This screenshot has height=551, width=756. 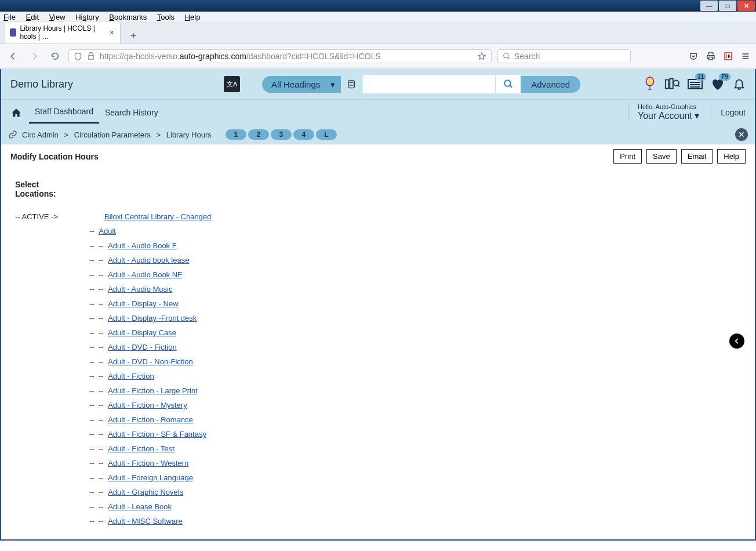 I want to click on menu-history: History, so click(x=87, y=17).